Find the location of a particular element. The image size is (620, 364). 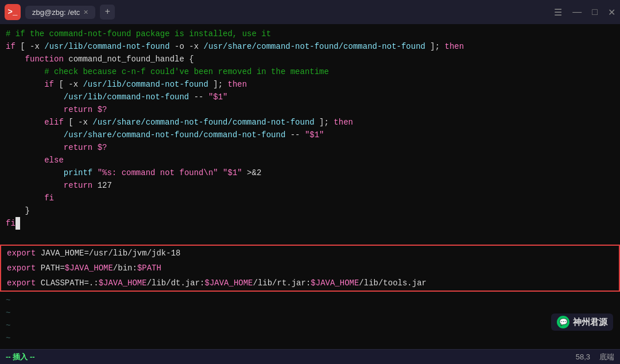

code-text: # if the command-not-found package is in… is located at coordinates (138, 34).